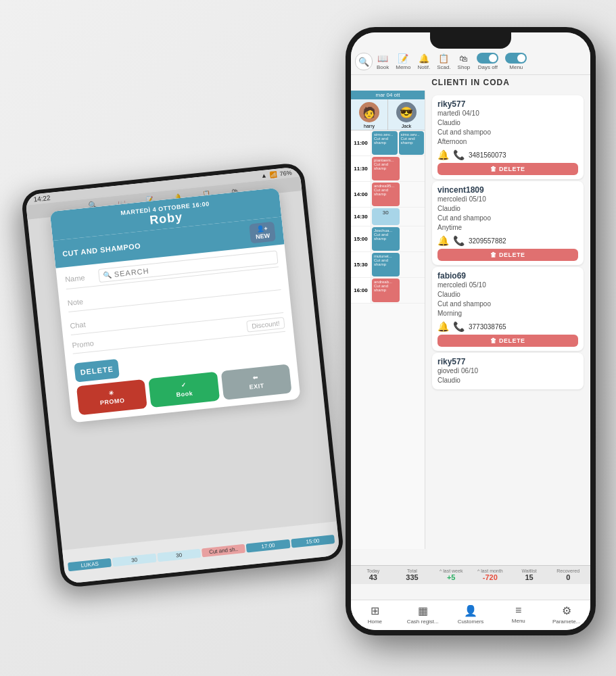 The width and height of the screenshot is (616, 676). I want to click on tab-menu: ≡ Menu, so click(518, 615).